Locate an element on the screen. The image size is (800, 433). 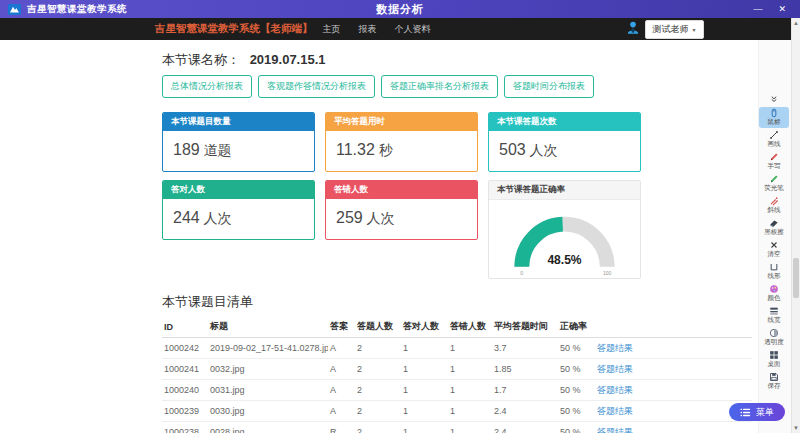
handwrite-icon is located at coordinates (774, 157).